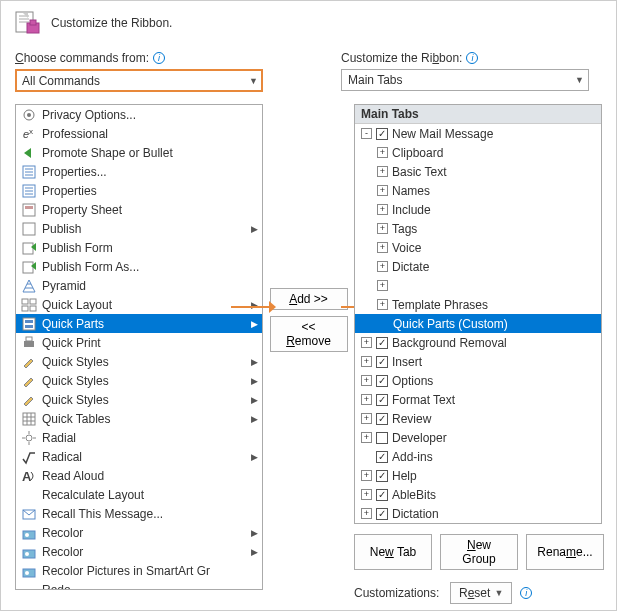 The width and height of the screenshot is (617, 611). I want to click on tree-item: +Options, so click(478, 380).